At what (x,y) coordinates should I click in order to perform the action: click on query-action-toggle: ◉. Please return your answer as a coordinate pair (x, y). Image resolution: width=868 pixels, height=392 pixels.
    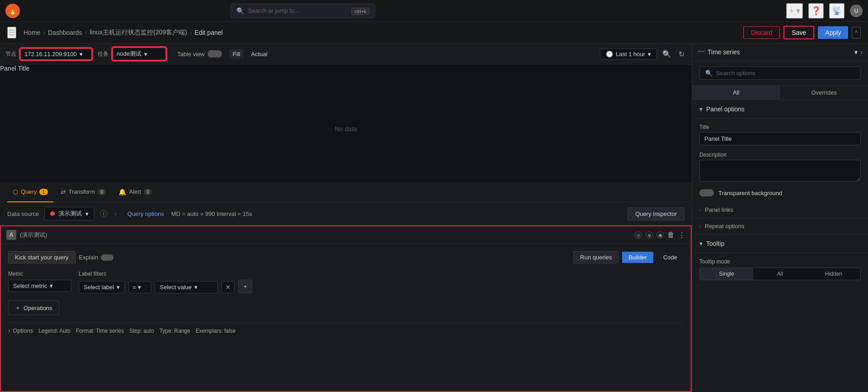
    Looking at the image, I should click on (660, 235).